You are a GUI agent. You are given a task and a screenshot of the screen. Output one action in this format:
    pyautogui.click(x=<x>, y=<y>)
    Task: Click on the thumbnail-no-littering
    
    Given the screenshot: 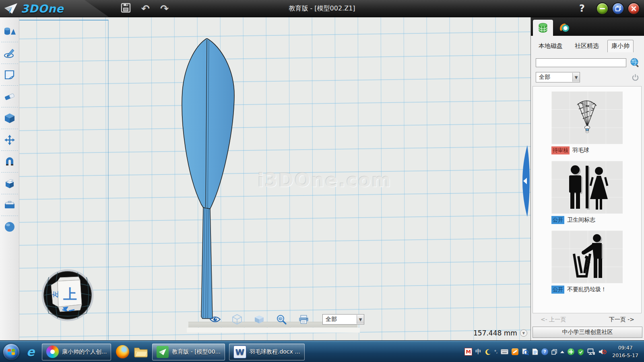 What is the action you would take?
    pyautogui.click(x=587, y=257)
    